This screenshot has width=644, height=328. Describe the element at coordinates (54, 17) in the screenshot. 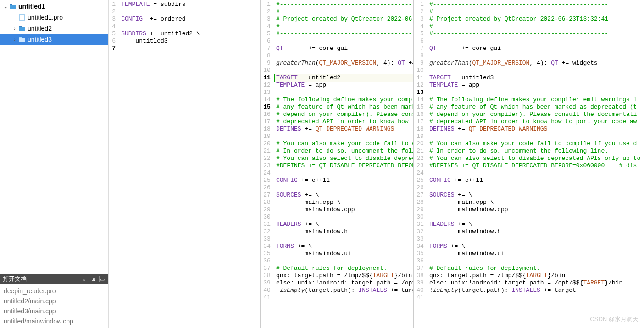

I see `tree-file: untitled1.pro` at that location.